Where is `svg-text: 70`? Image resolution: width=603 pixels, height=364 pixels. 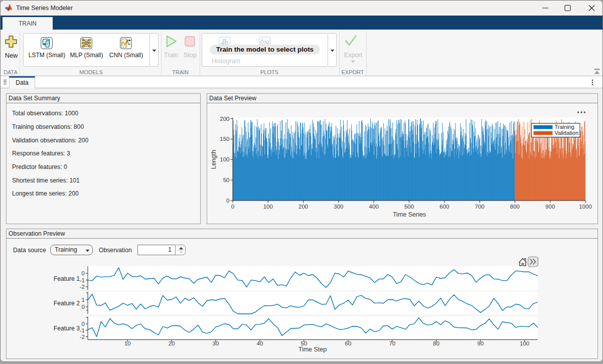 svg-text: 70 is located at coordinates (392, 343).